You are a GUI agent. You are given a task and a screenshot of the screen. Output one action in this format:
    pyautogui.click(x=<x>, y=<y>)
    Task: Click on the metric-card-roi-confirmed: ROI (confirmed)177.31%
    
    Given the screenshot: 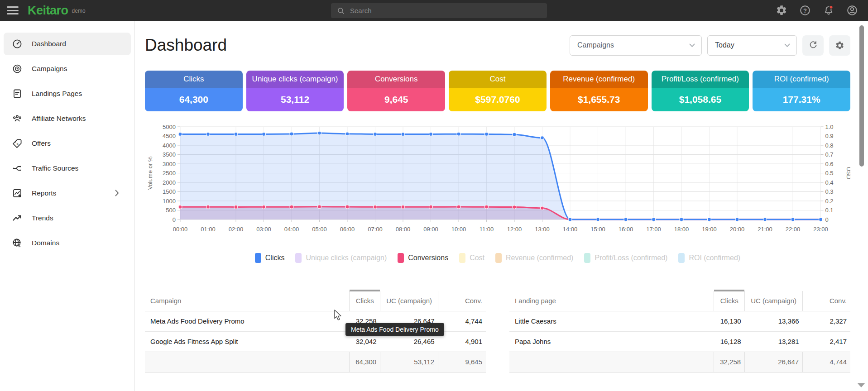 What is the action you would take?
    pyautogui.click(x=801, y=91)
    